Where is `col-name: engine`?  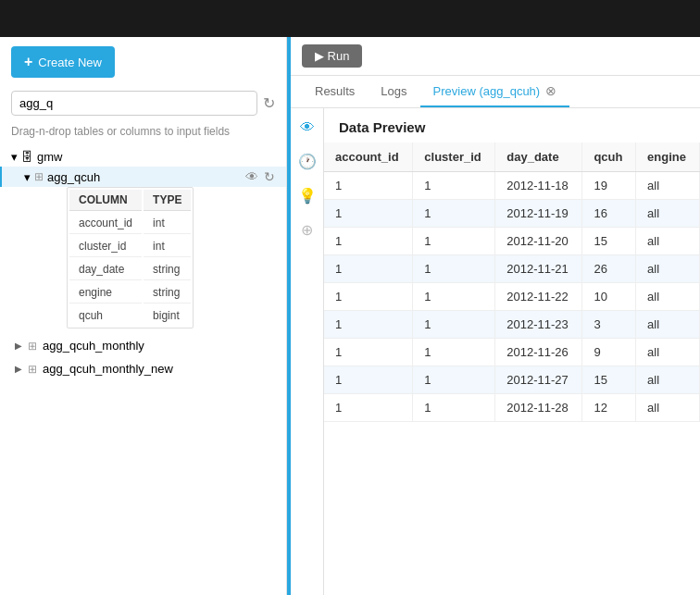 col-name: engine is located at coordinates (106, 292).